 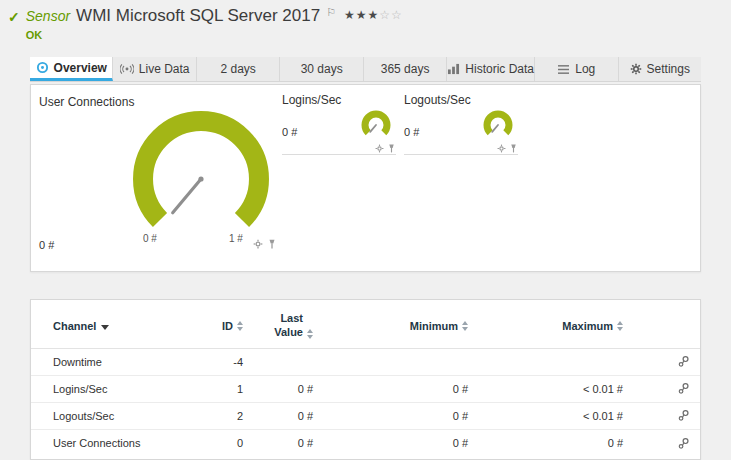 I want to click on column-header-label: Channel, so click(x=74, y=326).